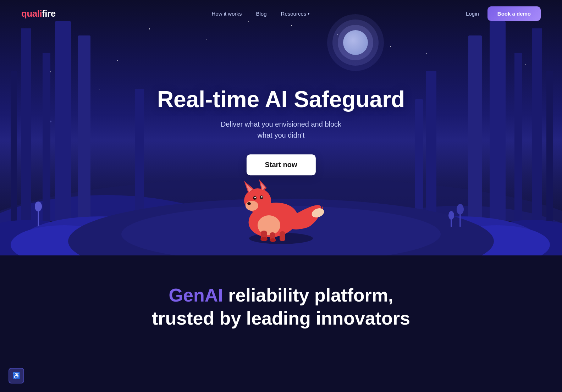 This screenshot has height=392, width=562. What do you see at coordinates (503, 13) in the screenshot?
I see `nav-actions: Login Book a demo` at bounding box center [503, 13].